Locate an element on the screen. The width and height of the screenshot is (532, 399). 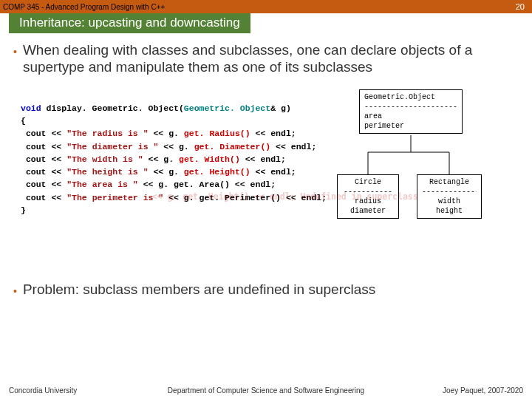
page-number: 20 is located at coordinates (522, 7).